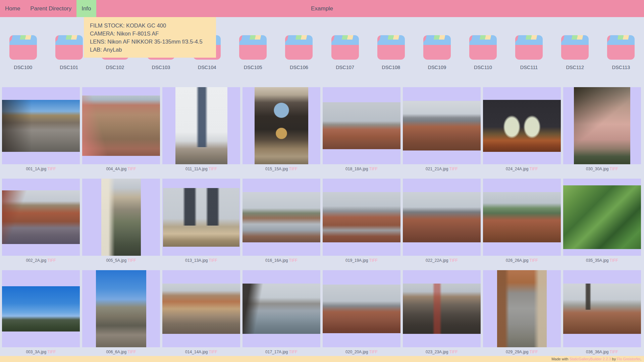 This screenshot has width=644, height=362. Describe the element at coordinates (86, 9) in the screenshot. I see `nav-item-info: Info` at that location.